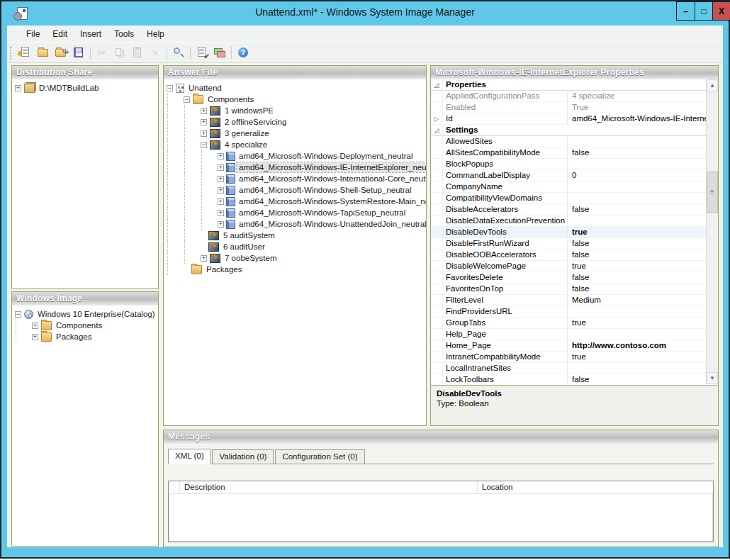 Image resolution: width=730 pixels, height=560 pixels. I want to click on property-row-home-page: Home_Pagehttp://www.contoso.com, so click(568, 346).